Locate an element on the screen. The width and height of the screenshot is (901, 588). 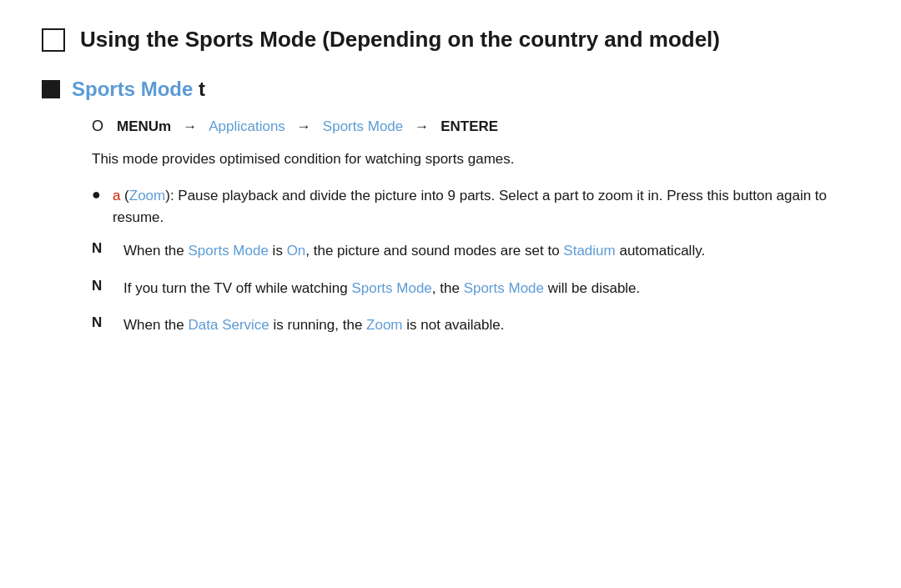
filled-square-icon is located at coordinates (51, 89).